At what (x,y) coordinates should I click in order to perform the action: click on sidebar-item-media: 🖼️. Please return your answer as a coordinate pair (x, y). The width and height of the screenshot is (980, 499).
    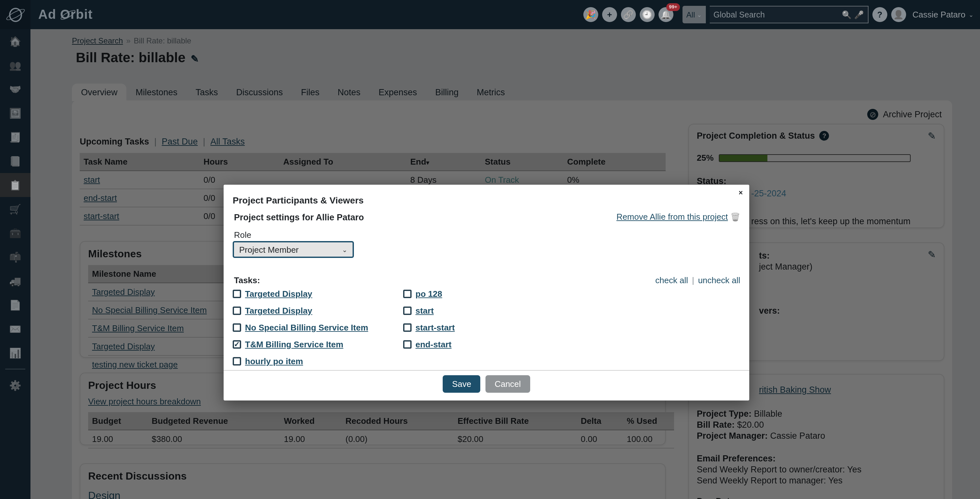
    Looking at the image, I should click on (15, 113).